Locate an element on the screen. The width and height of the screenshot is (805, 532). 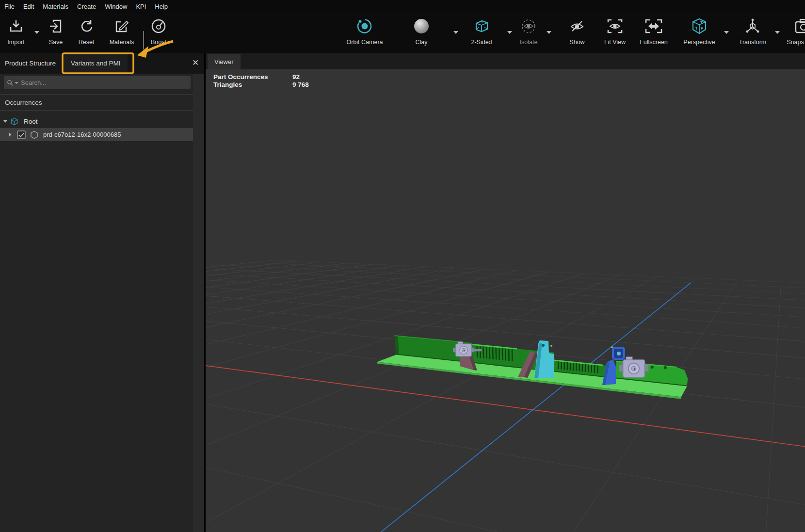
menu-window: Window is located at coordinates (116, 7).